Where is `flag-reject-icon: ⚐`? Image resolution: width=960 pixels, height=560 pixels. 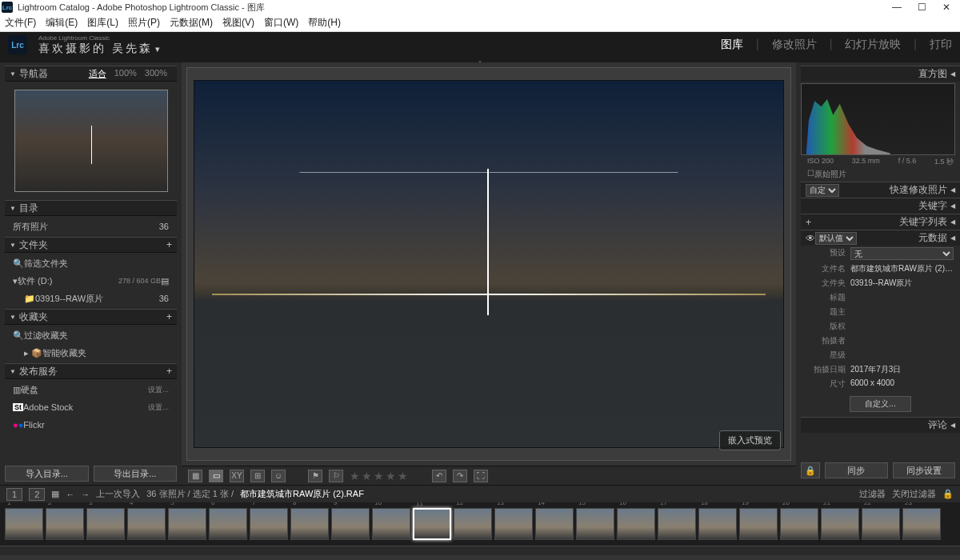
flag-reject-icon: ⚐ is located at coordinates (336, 476).